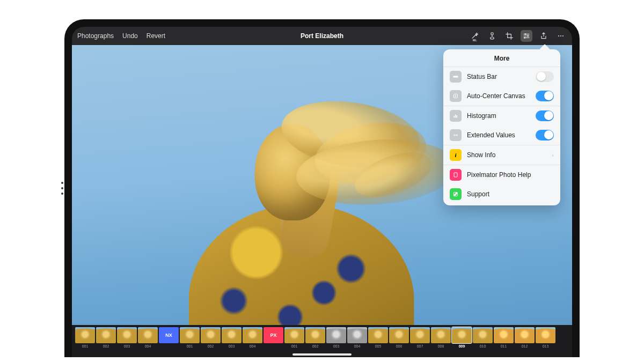  What do you see at coordinates (62, 188) in the screenshot?
I see `device-sensors` at bounding box center [62, 188].